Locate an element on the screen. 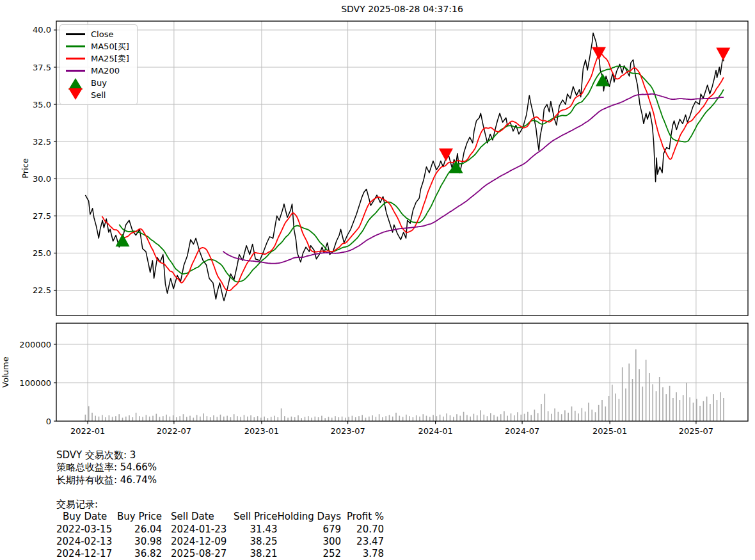 This screenshot has height=560, width=755. legend-label: MA25[卖] is located at coordinates (110, 59).